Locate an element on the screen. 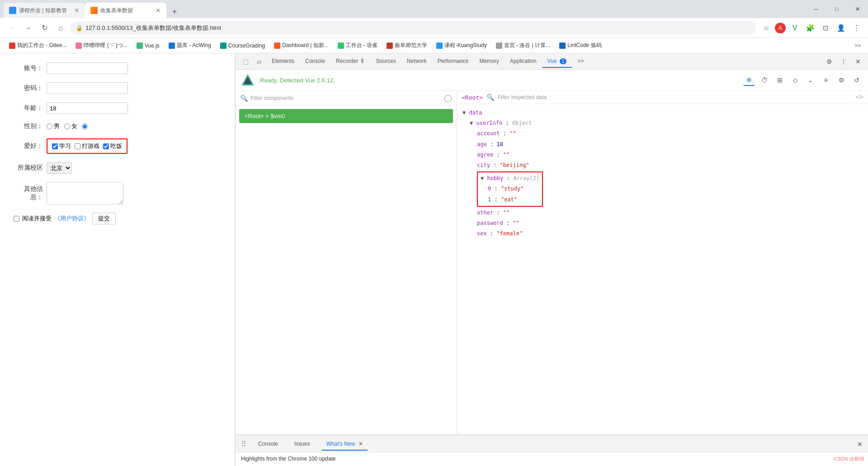 This screenshot has height=466, width=868. tree-toggle-hobby: ▼ is located at coordinates (482, 178).